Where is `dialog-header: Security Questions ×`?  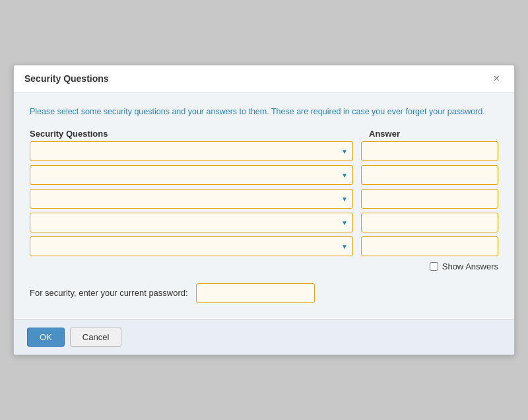
dialog-header: Security Questions × is located at coordinates (264, 79).